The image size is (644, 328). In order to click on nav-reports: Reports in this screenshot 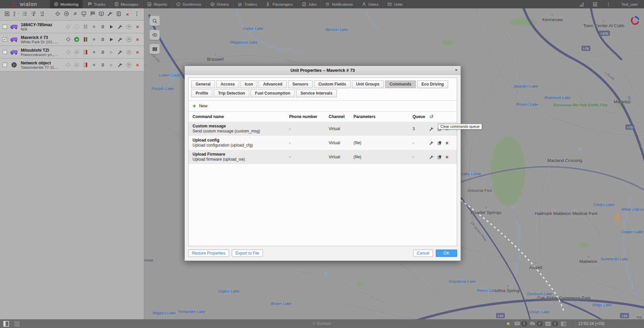, I will do `click(157, 4)`.